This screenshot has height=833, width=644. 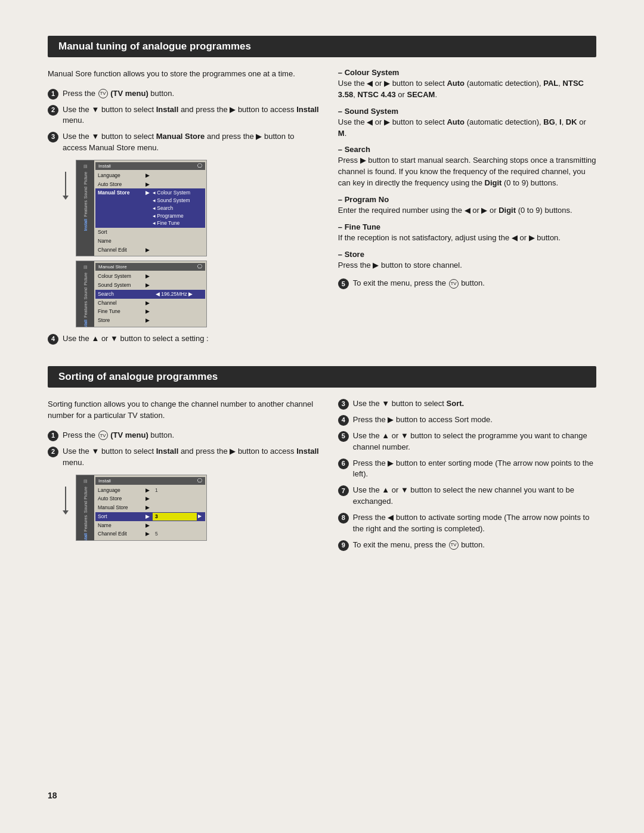 What do you see at coordinates (184, 143) in the screenshot?
I see `step-3: 3 Use the ▼ button to select Manual Stor…` at bounding box center [184, 143].